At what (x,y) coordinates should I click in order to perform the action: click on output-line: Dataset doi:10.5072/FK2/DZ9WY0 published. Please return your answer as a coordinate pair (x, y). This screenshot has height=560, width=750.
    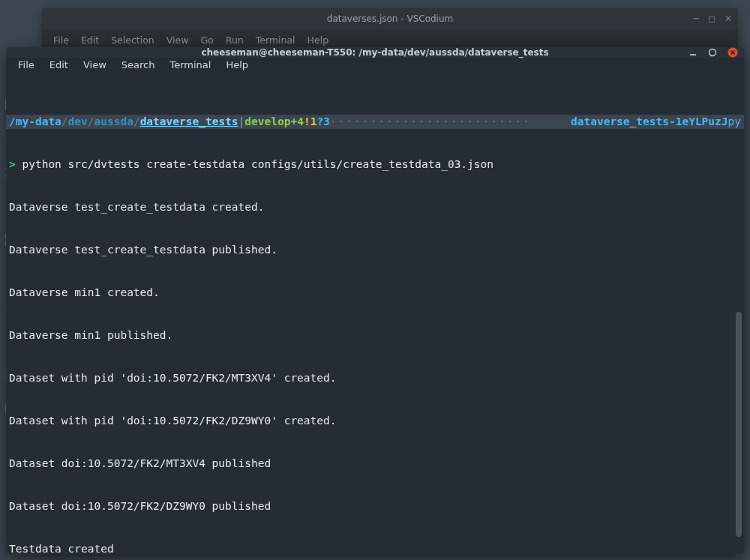
    Looking at the image, I should click on (375, 507).